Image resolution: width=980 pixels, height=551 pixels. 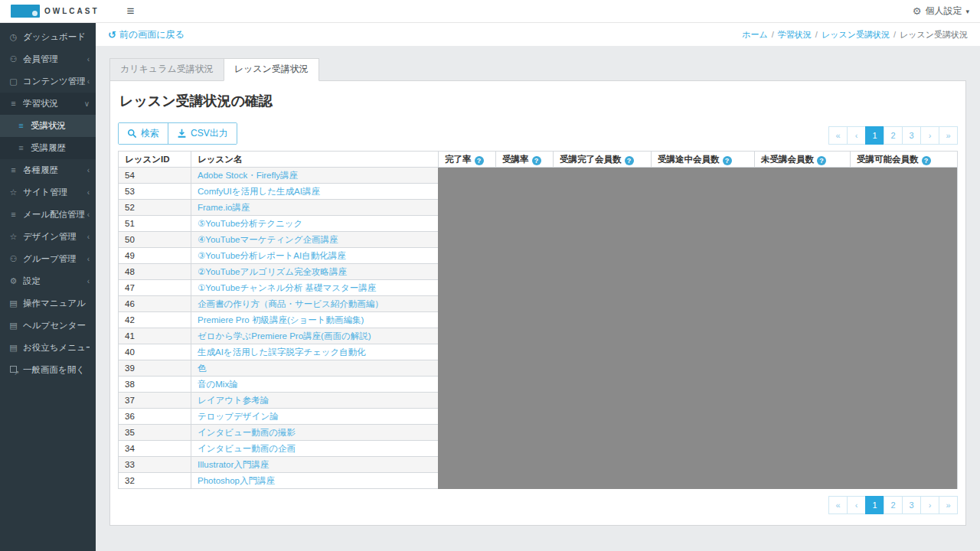 I want to click on column-header-label: 完了率, so click(x=458, y=159).